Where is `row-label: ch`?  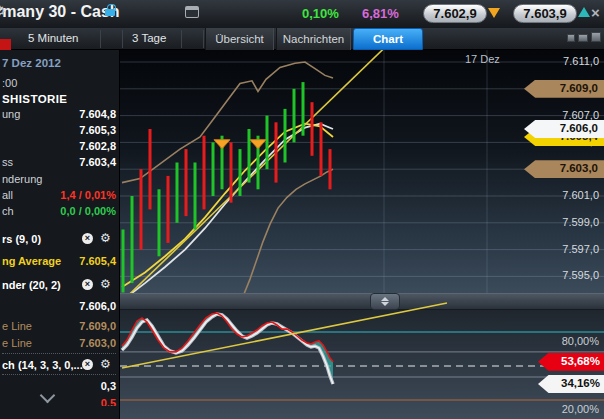
row-label: ch is located at coordinates (8, 211).